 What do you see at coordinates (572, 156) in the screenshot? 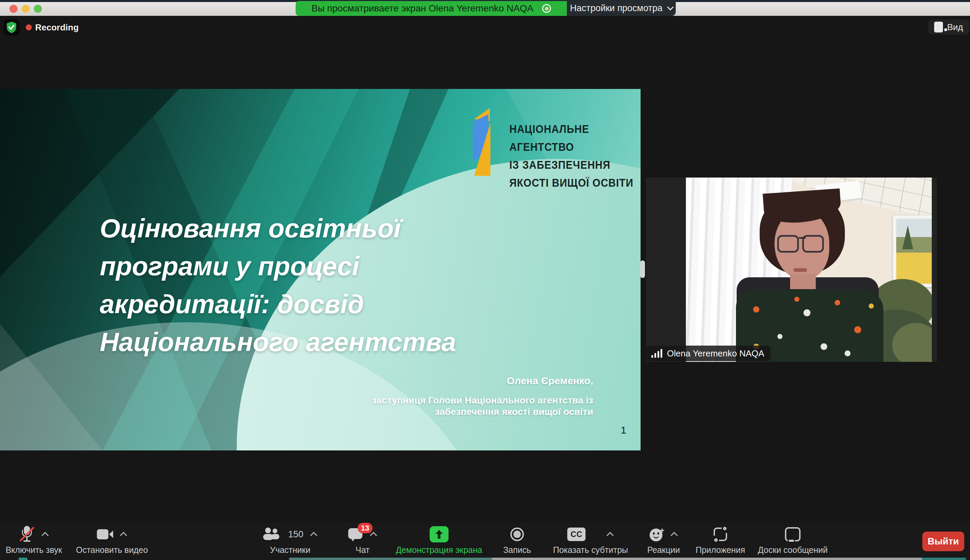
I see `naqa-logo-text: НАЦІОНАЛЬНЕ АГЕНТСТВО ІЗ ЗАБЕЗПЕЧЕННЯ ЯК…` at bounding box center [572, 156].